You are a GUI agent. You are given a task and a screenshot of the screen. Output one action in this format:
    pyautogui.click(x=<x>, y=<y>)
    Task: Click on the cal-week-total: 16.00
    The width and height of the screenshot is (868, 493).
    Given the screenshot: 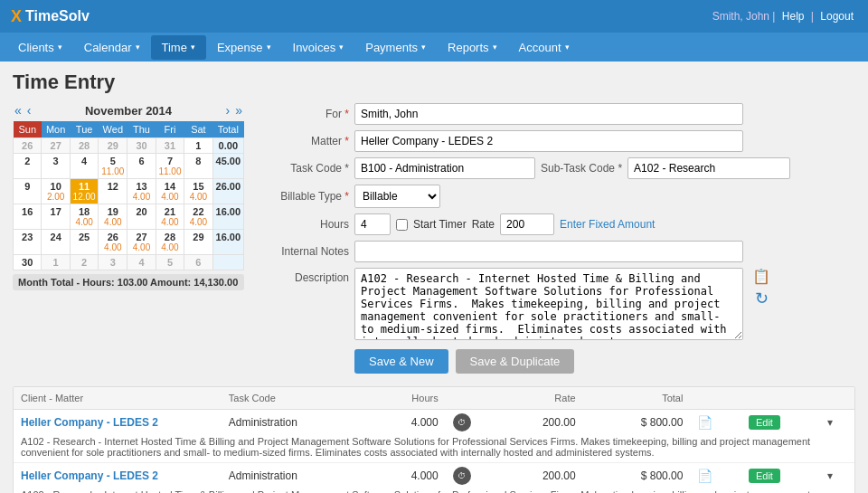 What is the action you would take?
    pyautogui.click(x=228, y=217)
    